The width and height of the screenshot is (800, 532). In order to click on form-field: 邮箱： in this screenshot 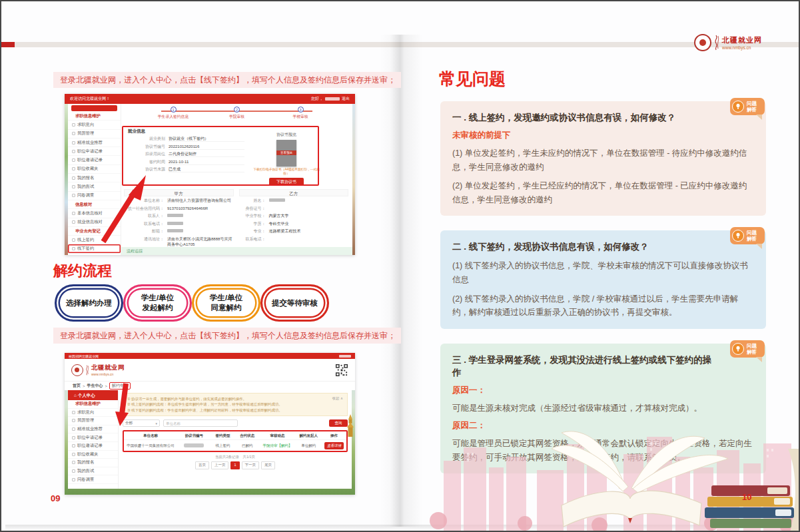, I will do `click(179, 232)`.